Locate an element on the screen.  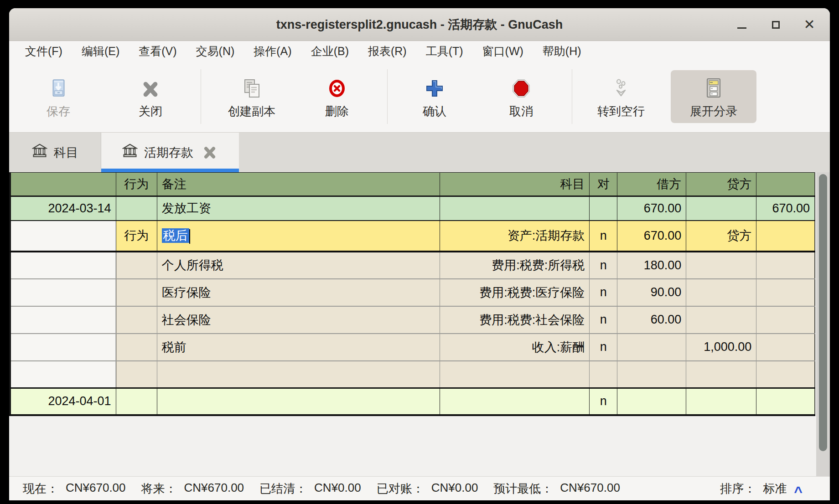
maximize-button is located at coordinates (776, 25).